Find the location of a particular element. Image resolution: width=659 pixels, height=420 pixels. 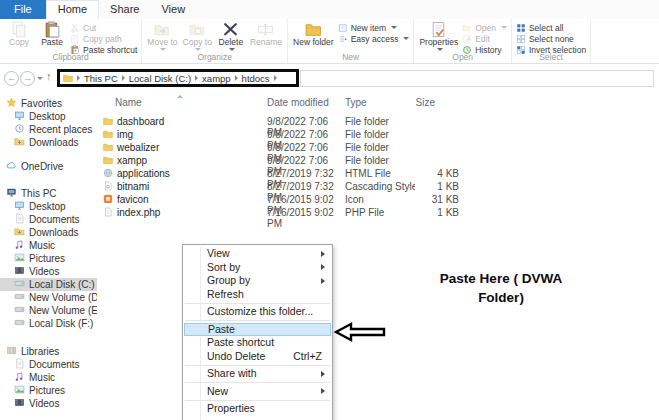

menu-item-label: Undo Delete is located at coordinates (236, 356).